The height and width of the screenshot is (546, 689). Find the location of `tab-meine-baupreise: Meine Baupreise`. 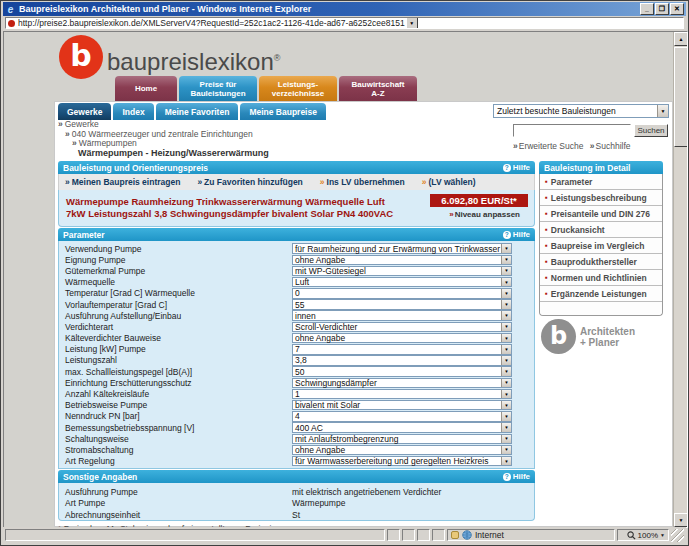

tab-meine-baupreise: Meine Baupreise is located at coordinates (283, 112).